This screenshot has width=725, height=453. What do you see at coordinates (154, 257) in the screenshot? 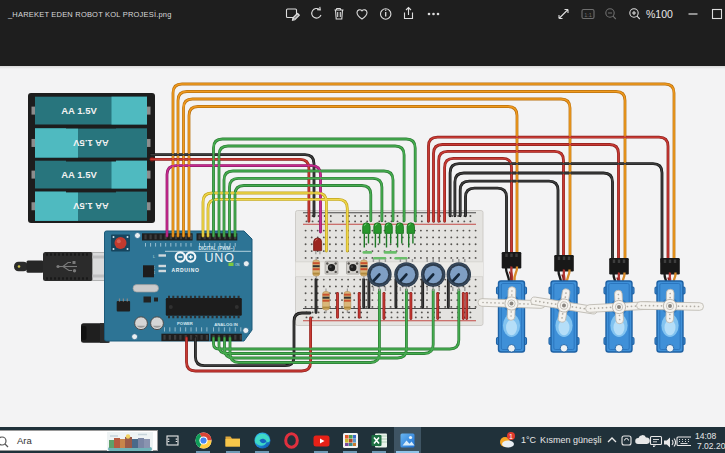
I see `svg-text: L` at bounding box center [154, 257].